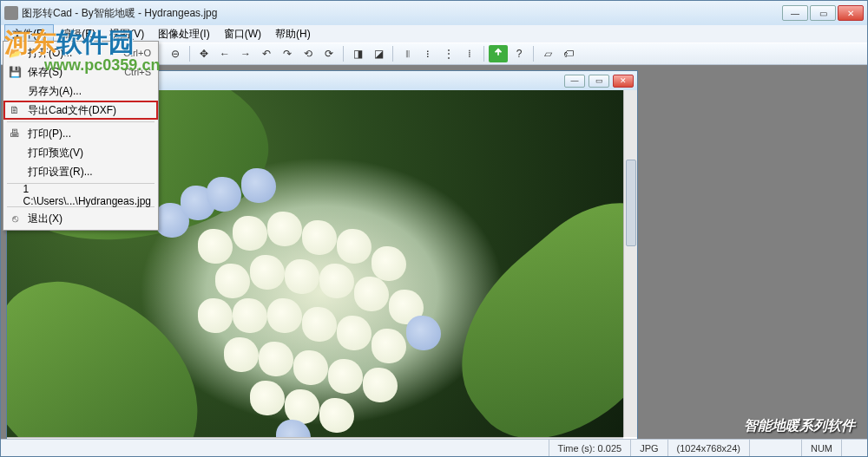  What do you see at coordinates (401, 14) in the screenshot?
I see `window-title: 图形转Cad - By智能地暖 - Hydrangeas.jpg` at bounding box center [401, 14].